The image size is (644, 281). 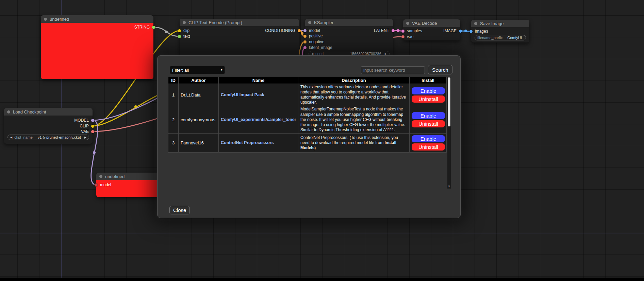 What do you see at coordinates (184, 31) in the screenshot?
I see `input-slot-clip: clip` at bounding box center [184, 31].